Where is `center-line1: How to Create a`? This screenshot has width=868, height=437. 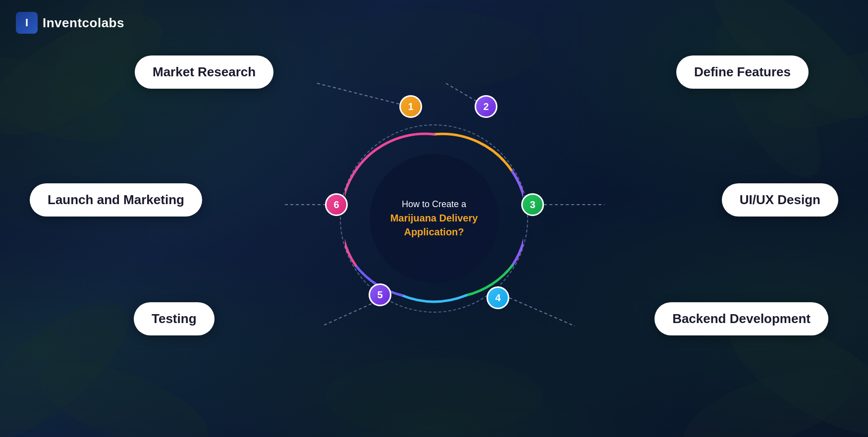
center-line1: How to Create a is located at coordinates (434, 204).